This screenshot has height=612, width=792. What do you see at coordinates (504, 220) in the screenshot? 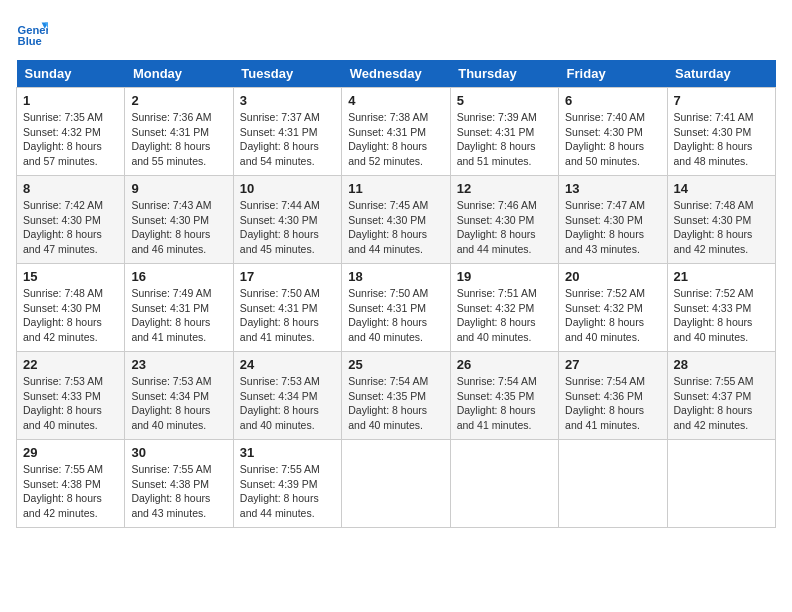
I see `calendar-cell: 12 Sunrise: 7:46 AM Sunset: 4:30 PM Dayl…` at bounding box center [504, 220].